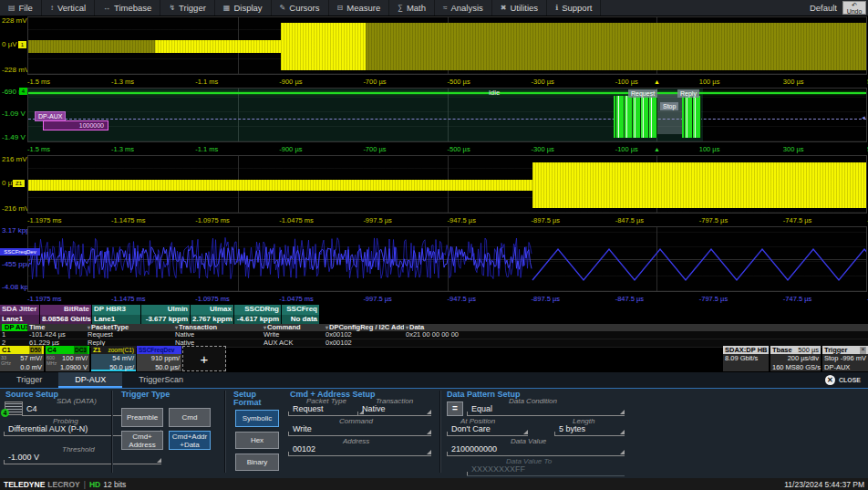 Image resolution: width=868 pixels, height=490 pixels. What do you see at coordinates (204, 359) in the screenshot?
I see `add-trace-button: +` at bounding box center [204, 359].